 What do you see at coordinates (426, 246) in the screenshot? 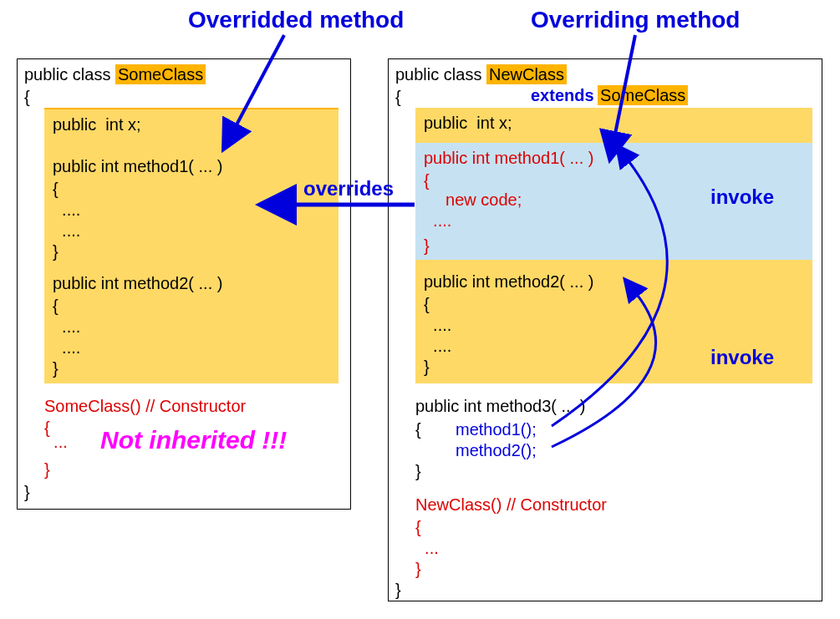
I see `right-m1-close: }` at bounding box center [426, 246].